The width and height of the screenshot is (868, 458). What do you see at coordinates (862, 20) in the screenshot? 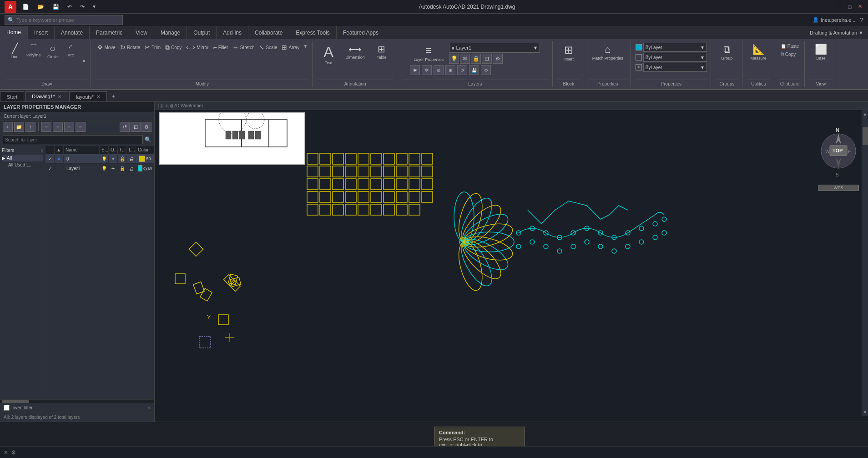
I see `help-btn: ?` at bounding box center [862, 20].